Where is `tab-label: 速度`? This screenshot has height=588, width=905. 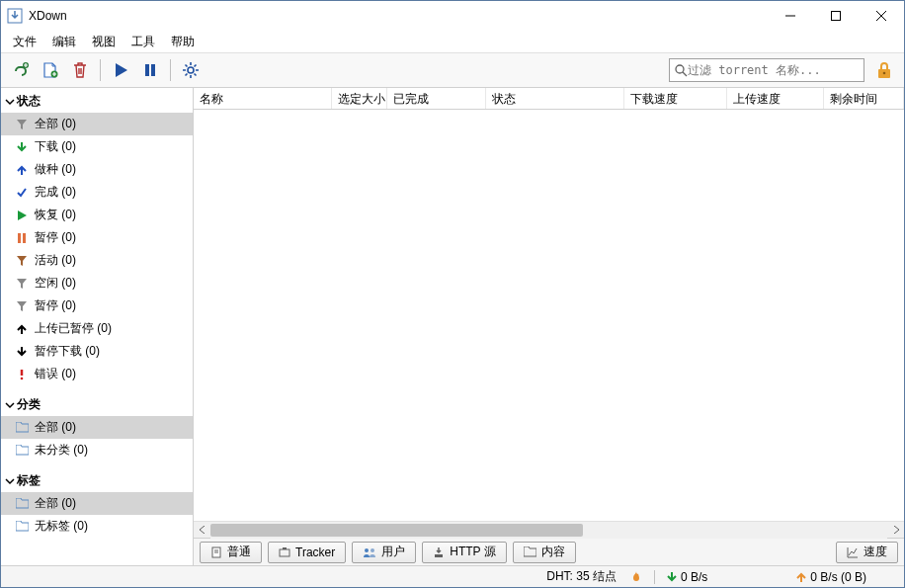 tab-label: 速度 is located at coordinates (875, 551).